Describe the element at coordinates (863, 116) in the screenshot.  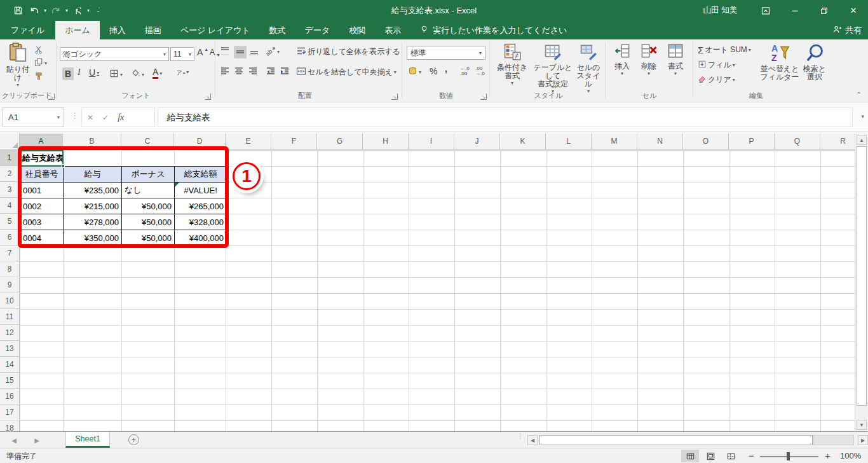
I see `expand-formula-bar-icon: ▾` at that location.